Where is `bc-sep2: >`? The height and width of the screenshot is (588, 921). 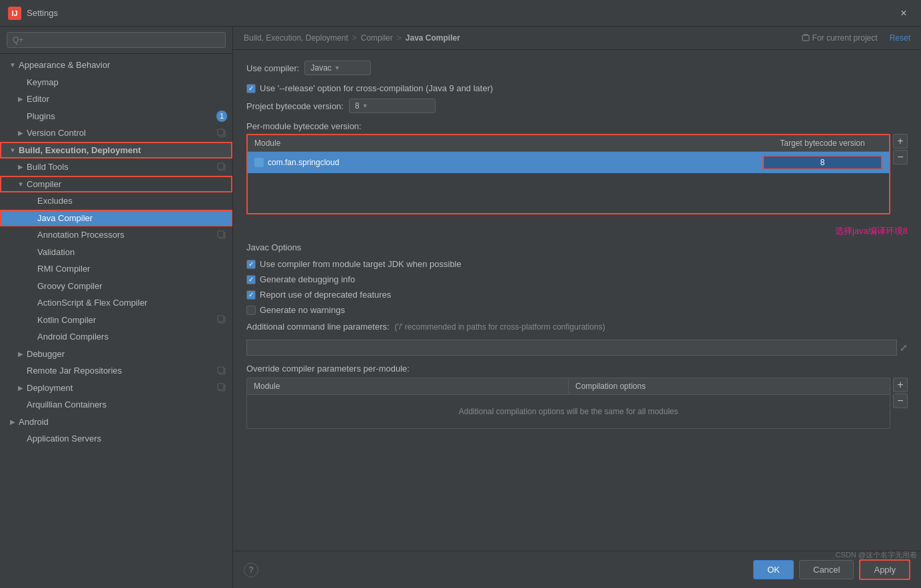
bc-sep2: > is located at coordinates (400, 38).